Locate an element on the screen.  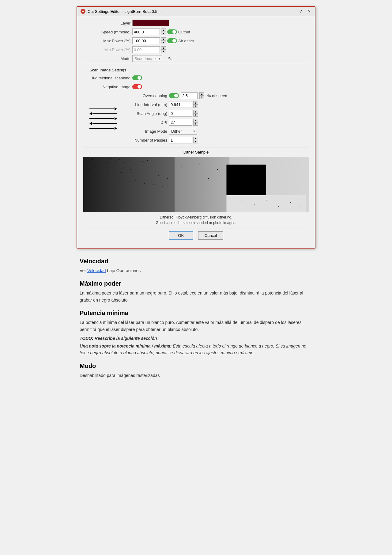
bi-directional-row: Bi-directional scanning is located at coordinates (196, 78).